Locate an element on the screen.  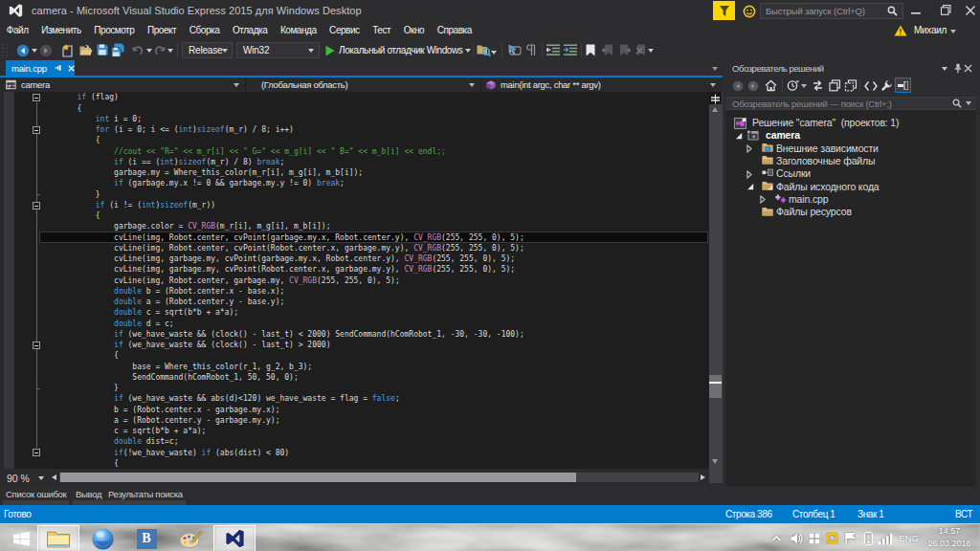
navigate-forward-icon is located at coordinates (46, 51).